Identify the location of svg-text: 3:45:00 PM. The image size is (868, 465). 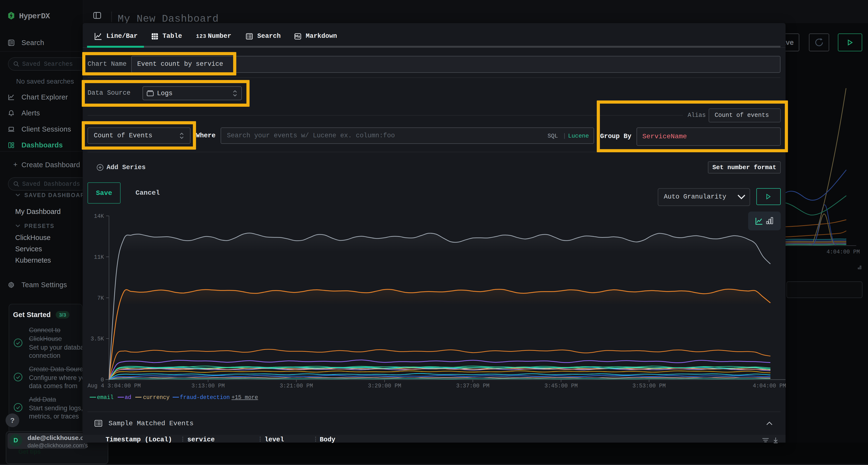
(561, 386).